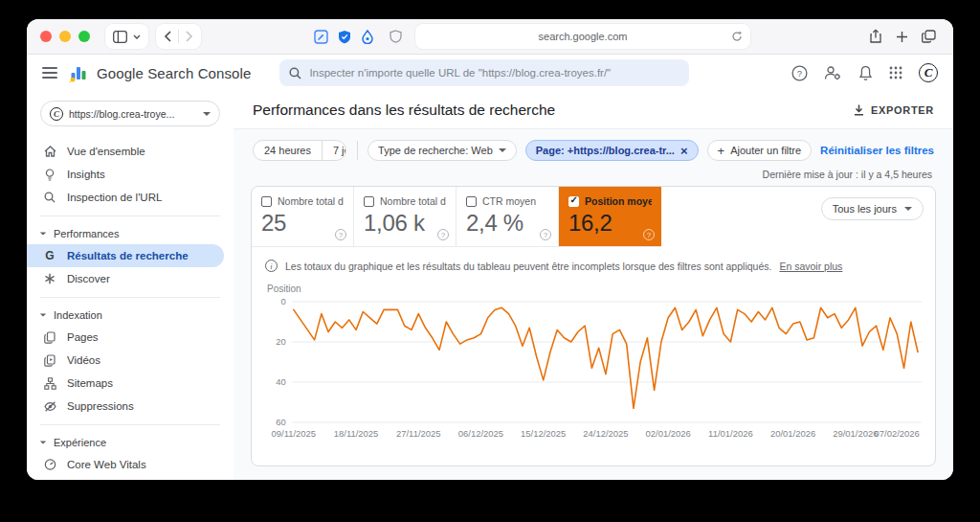  What do you see at coordinates (612, 150) in the screenshot?
I see `page-filter-chip: Page: +https://blog.crea-tr...×` at bounding box center [612, 150].